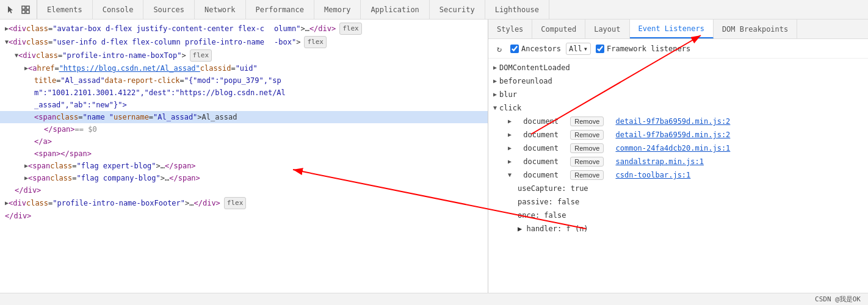  Describe the element at coordinates (678, 162) in the screenshot. I see `event-listener-item: ▶ document Remove sandalstrap.min.js:1` at that location.